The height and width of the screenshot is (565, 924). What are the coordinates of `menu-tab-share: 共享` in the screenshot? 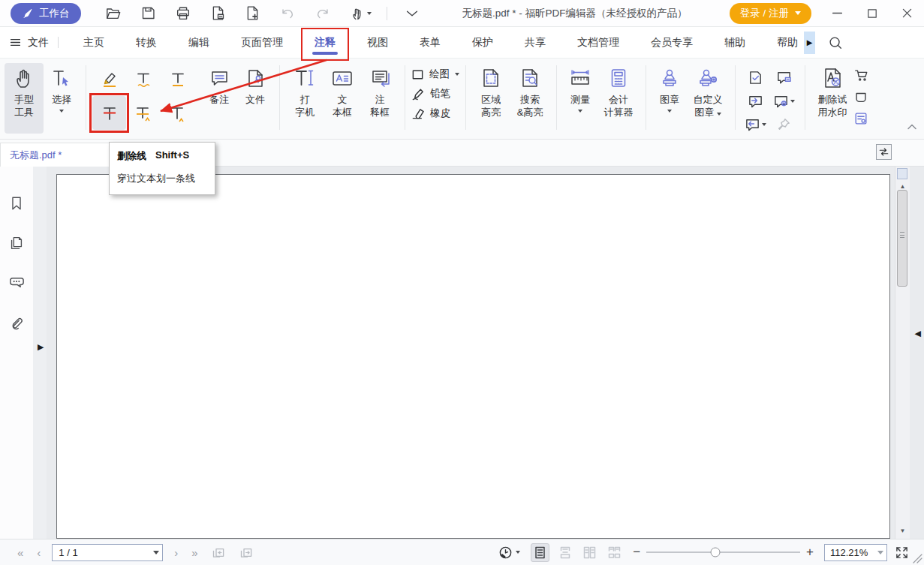 It's located at (535, 43).